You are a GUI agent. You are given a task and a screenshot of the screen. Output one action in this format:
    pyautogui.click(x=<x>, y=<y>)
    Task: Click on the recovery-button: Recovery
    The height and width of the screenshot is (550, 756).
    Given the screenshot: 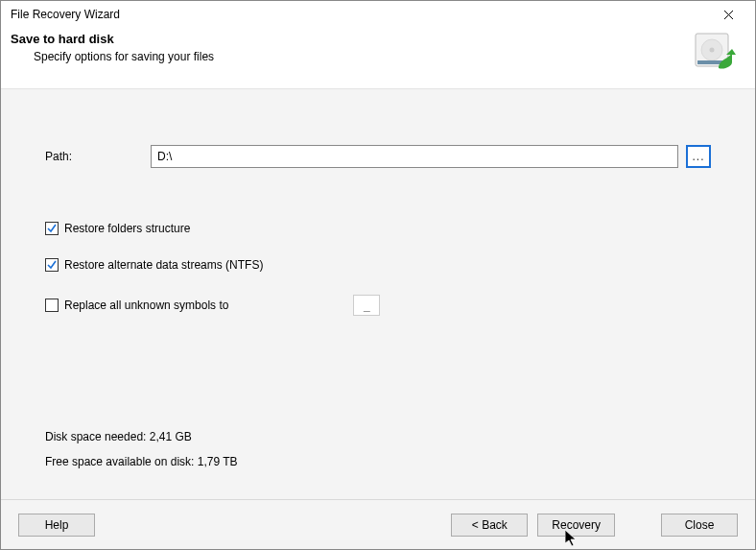 What is the action you would take?
    pyautogui.click(x=576, y=525)
    